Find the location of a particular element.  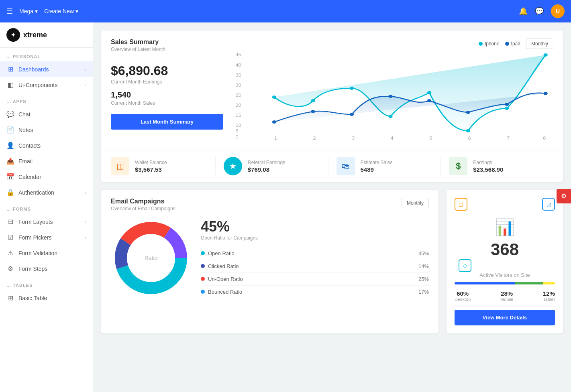

email-monthly-button: Monthly is located at coordinates (415, 203).